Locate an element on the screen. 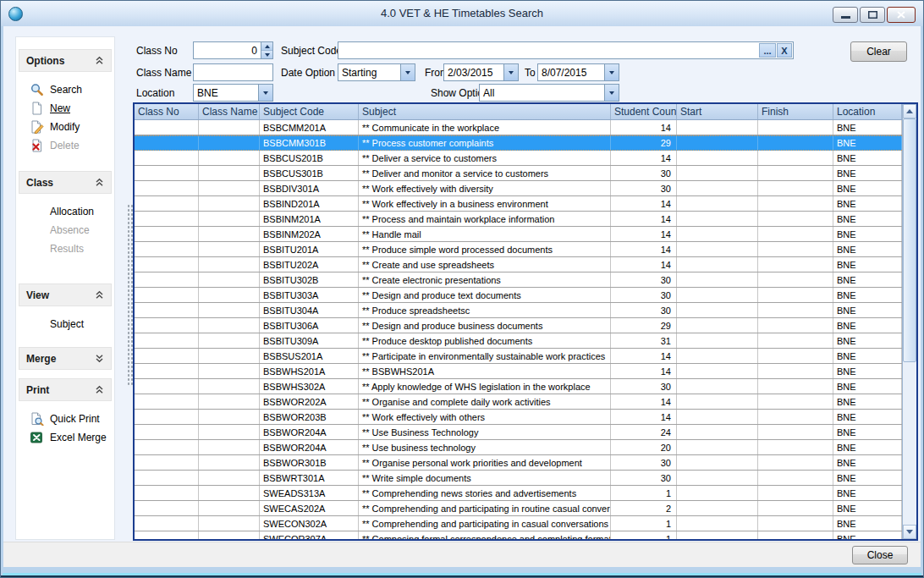 The image size is (924, 578). table-row: BSBWOR203B** Work effectively with other… is located at coordinates (518, 417).